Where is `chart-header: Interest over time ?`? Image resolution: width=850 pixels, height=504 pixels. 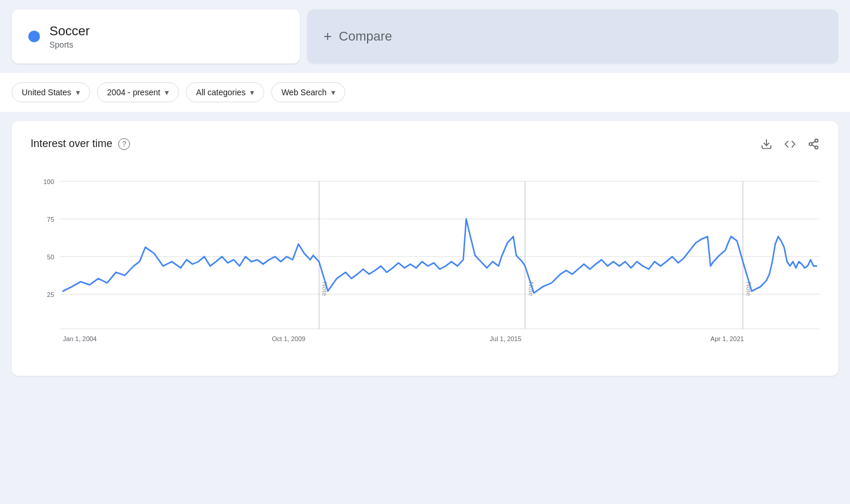
chart-header: Interest over time ? is located at coordinates (425, 143).